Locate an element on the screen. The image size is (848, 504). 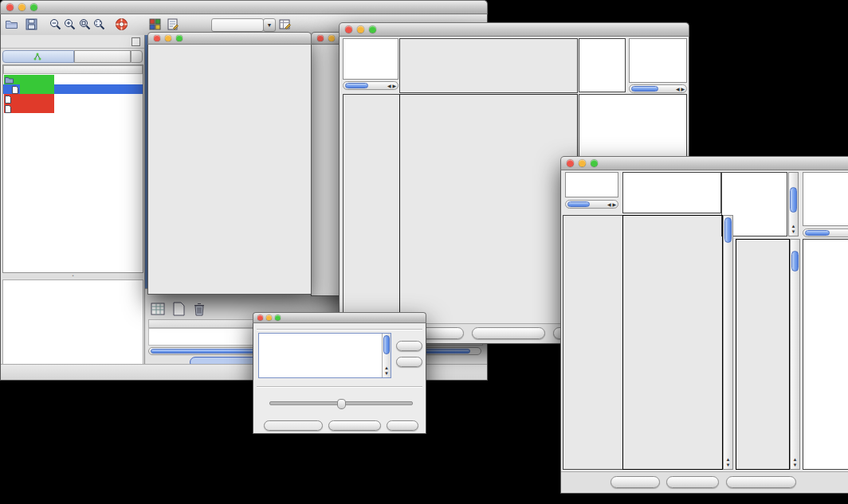
control-panel-tabs is located at coordinates (73, 57).